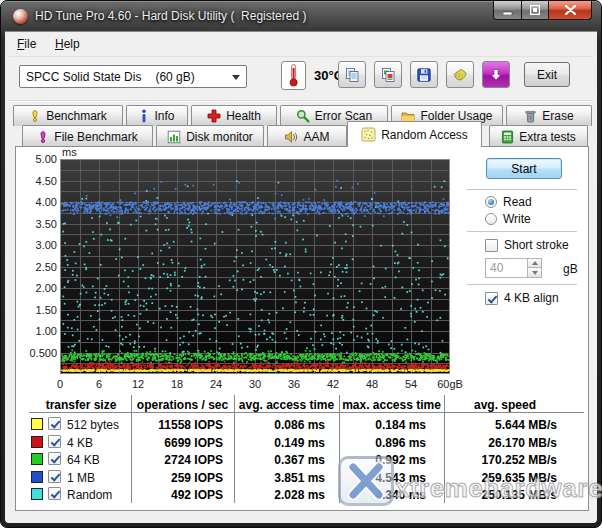 This screenshot has width=602, height=528. I want to click on y-tick-label: 4.00, so click(46, 202).